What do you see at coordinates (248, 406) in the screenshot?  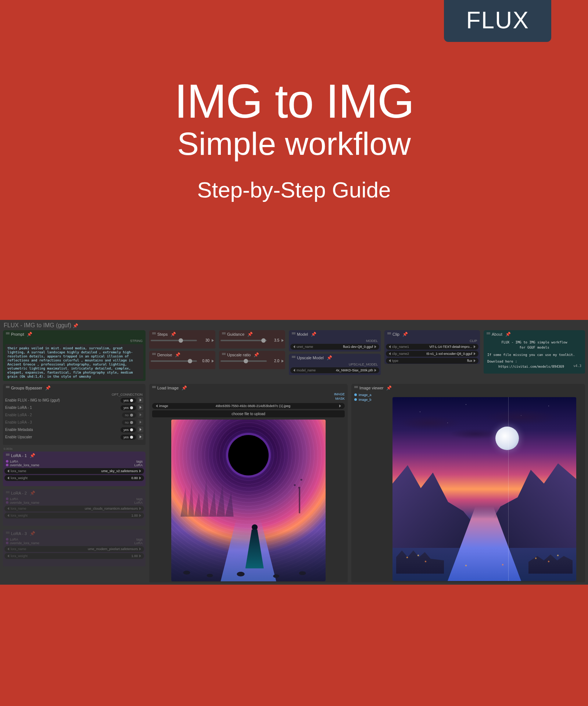 I see `load-image-filename: image 49bc6355-7550-492c-98d6-214d53bde8…` at bounding box center [248, 406].